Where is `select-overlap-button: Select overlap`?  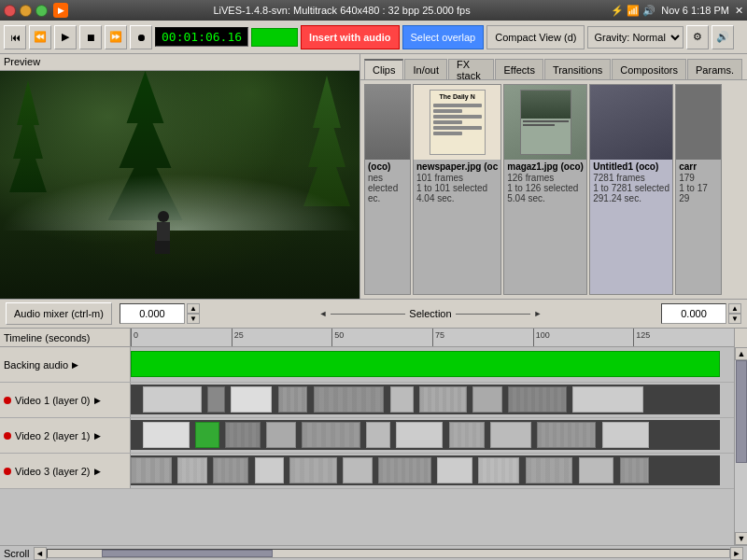 select-overlap-button: Select overlap is located at coordinates (444, 37).